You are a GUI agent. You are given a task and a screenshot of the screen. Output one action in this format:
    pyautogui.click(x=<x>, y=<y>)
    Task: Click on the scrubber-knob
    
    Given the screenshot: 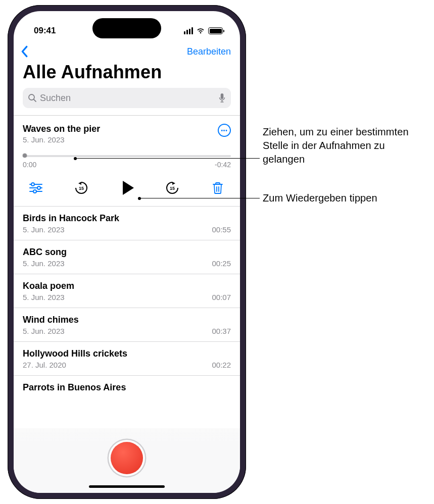 What is the action you would take?
    pyautogui.click(x=25, y=156)
    